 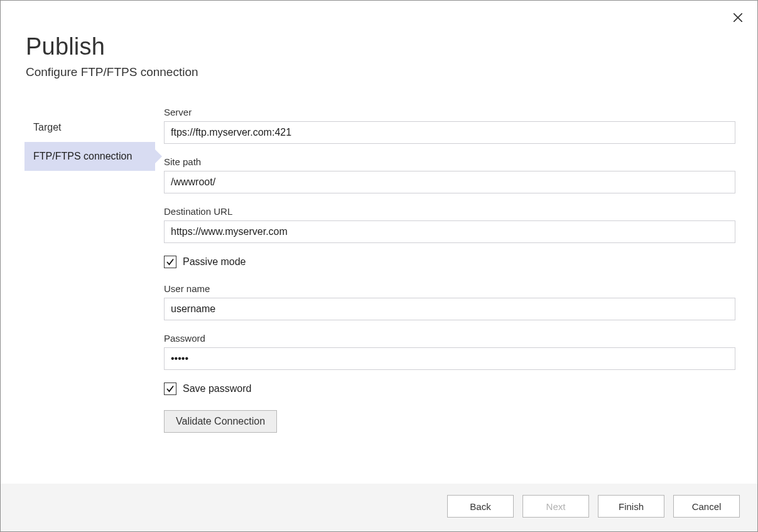 I want to click on server-block: Server, so click(x=452, y=126).